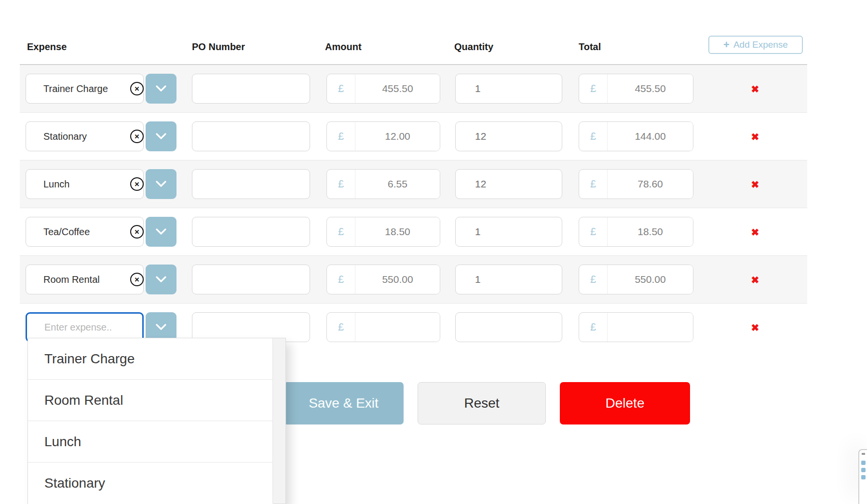 The image size is (867, 504). Describe the element at coordinates (625, 403) in the screenshot. I see `delete-button: Delete` at that location.